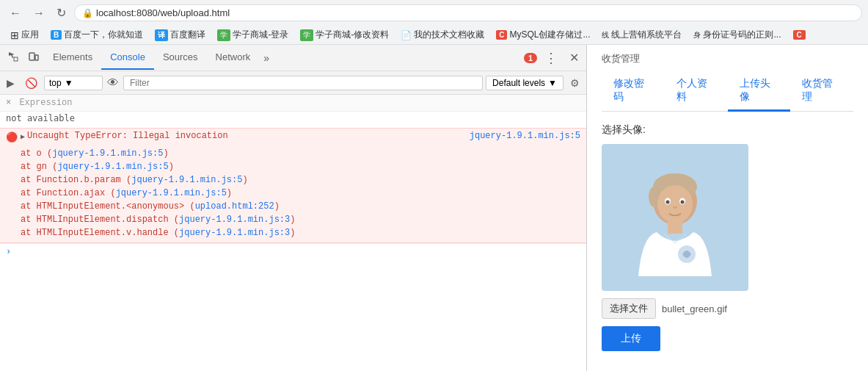 Image resolution: width=868 pixels, height=371 pixels. Describe the element at coordinates (233, 57) in the screenshot. I see `tab-network: Network` at that location.